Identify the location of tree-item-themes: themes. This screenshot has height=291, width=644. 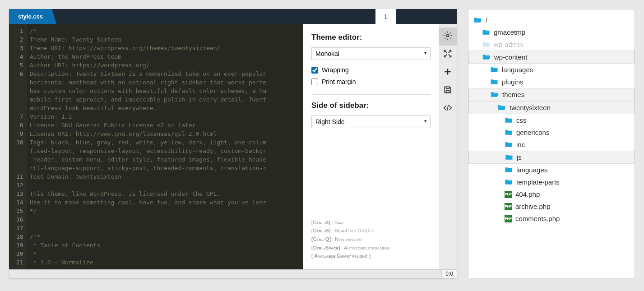
(551, 95).